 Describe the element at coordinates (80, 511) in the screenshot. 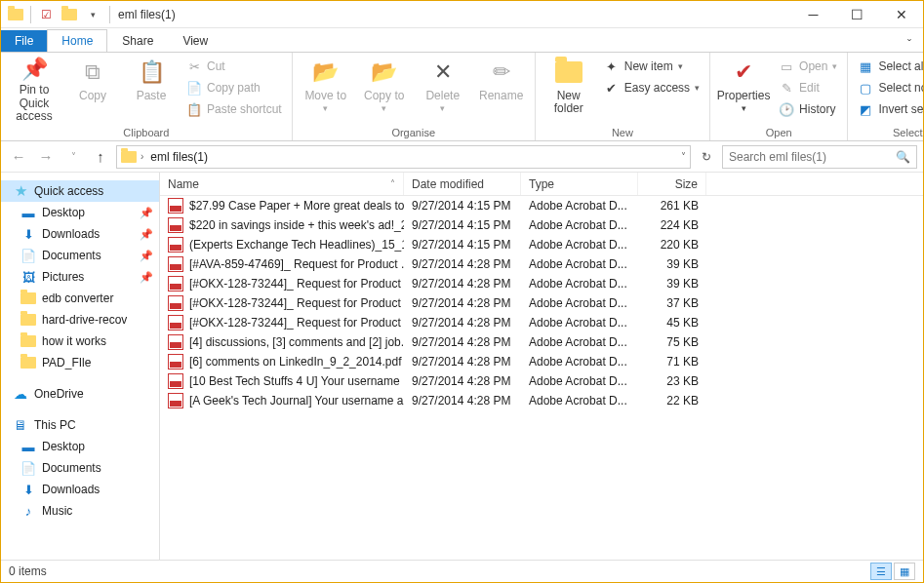

I see `nav-music: ♪Music` at that location.